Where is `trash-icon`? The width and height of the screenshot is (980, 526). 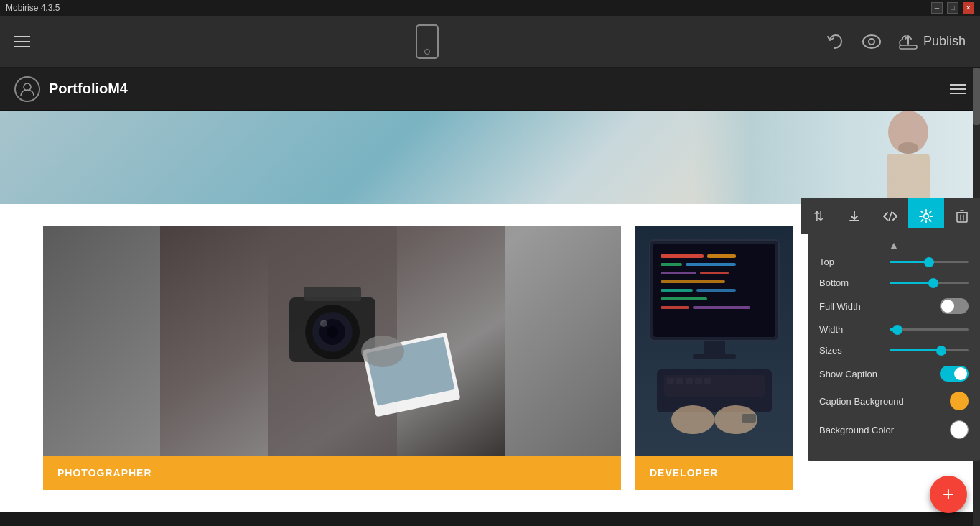 trash-icon is located at coordinates (962, 216).